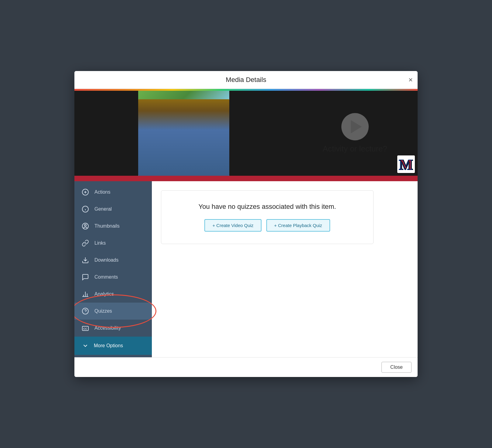  Describe the element at coordinates (106, 260) in the screenshot. I see `sidebar-label-downloads: Downloads` at that location.